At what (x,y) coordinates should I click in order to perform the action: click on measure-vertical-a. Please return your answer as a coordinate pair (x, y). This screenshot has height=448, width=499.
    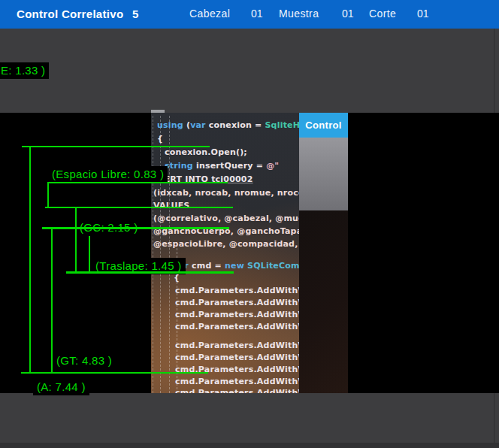
    Looking at the image, I should click on (30, 260).